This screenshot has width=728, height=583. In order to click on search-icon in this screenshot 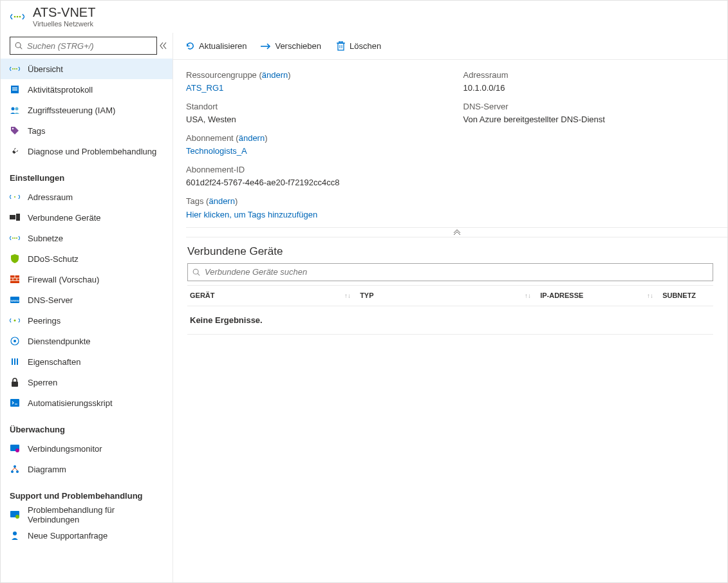, I will do `click(19, 46)`.